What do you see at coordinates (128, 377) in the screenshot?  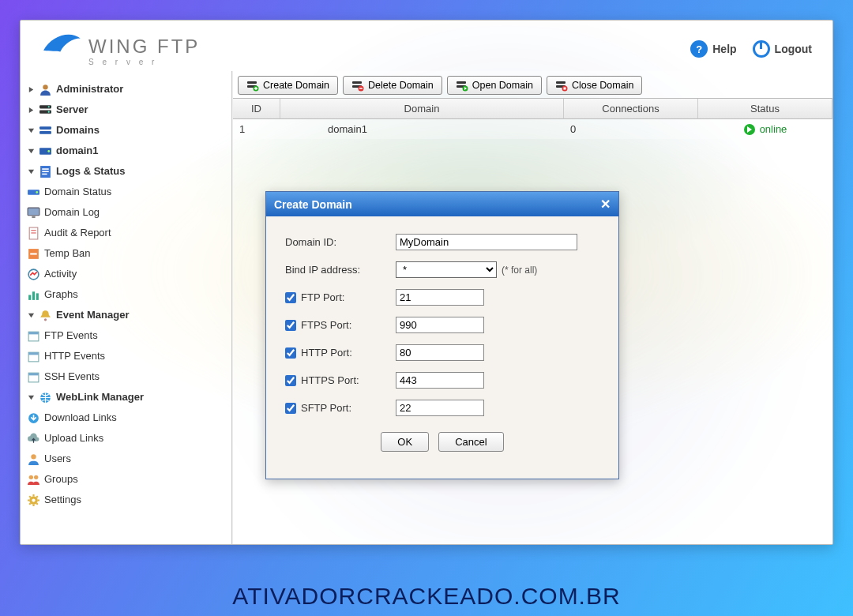 I see `tree-ssh-events: SSH Events` at bounding box center [128, 377].